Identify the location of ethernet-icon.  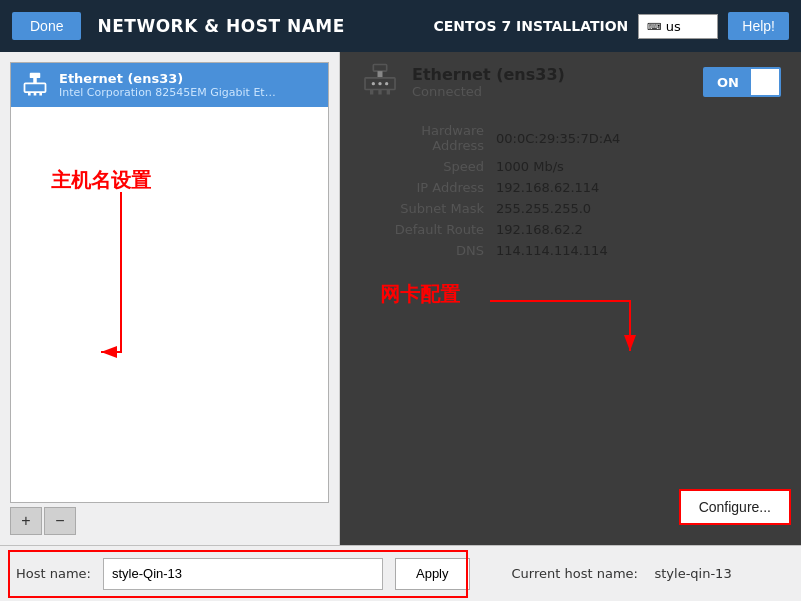
(35, 85).